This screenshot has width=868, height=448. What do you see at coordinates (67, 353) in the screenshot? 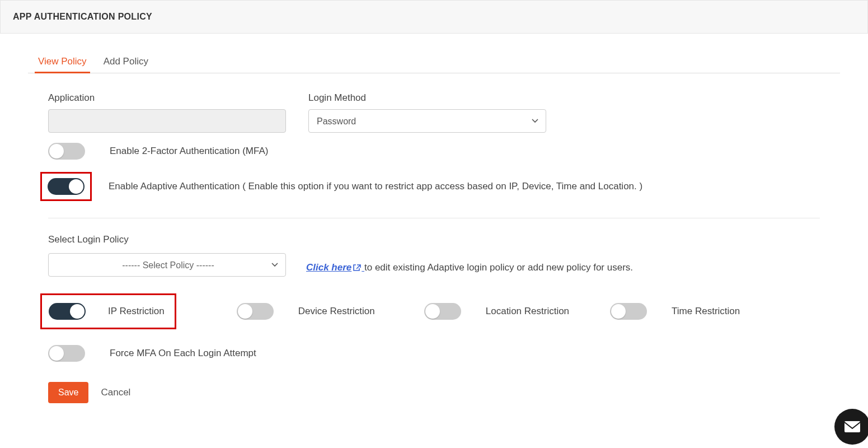
I see `force-mfa-toggle` at bounding box center [67, 353].